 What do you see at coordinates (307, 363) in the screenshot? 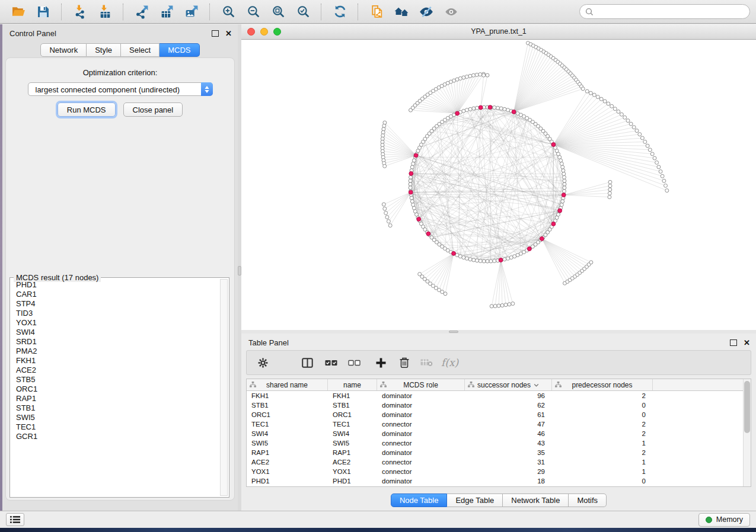
I see `show-columns-button` at bounding box center [307, 363].